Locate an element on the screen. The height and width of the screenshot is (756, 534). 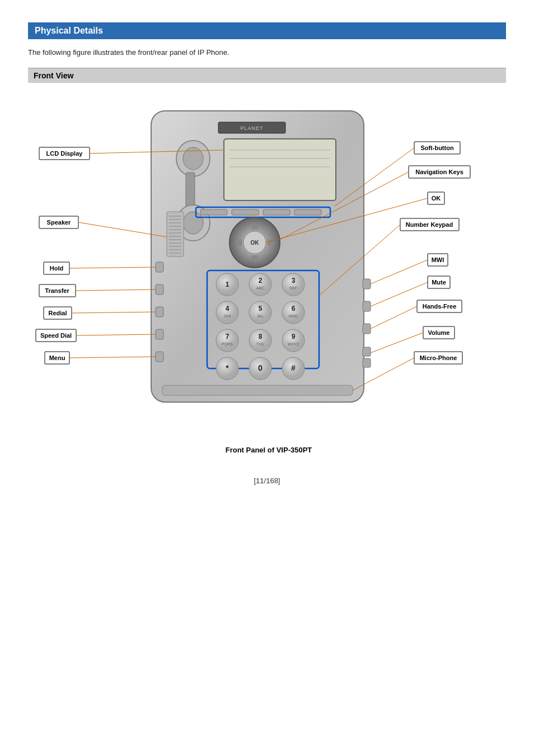
svg-text: Menu is located at coordinates (57, 358).